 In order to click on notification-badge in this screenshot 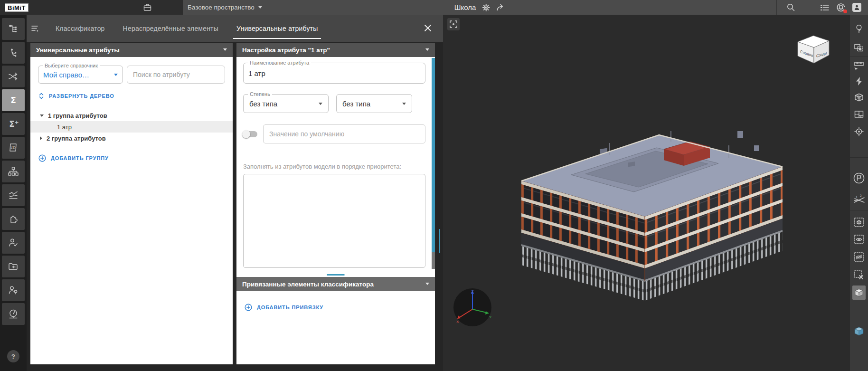, I will do `click(845, 11)`.